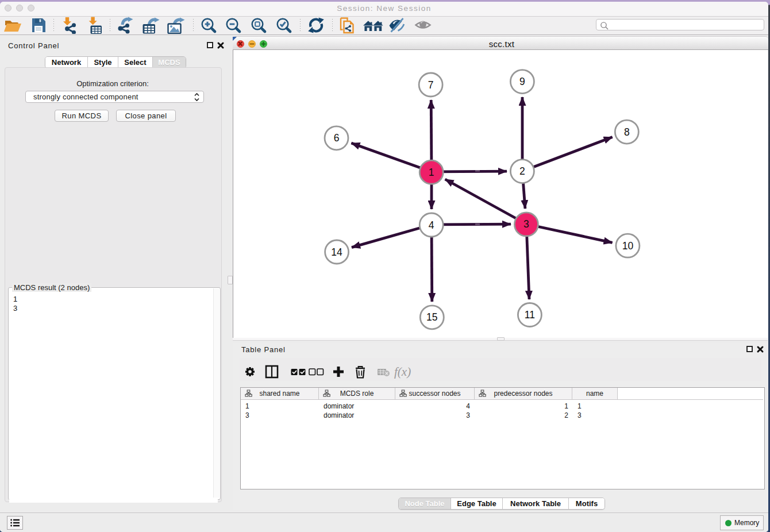  What do you see at coordinates (337, 138) in the screenshot?
I see `svg-text: 6` at bounding box center [337, 138].